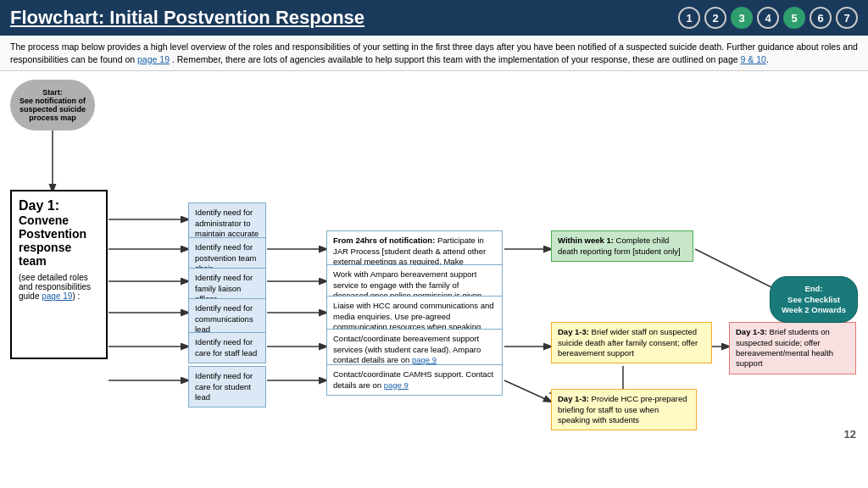 Image resolution: width=868 pixels, height=488 pixels. What do you see at coordinates (384, 241) in the screenshot?
I see `jar-bold: From 24hrs of notification:` at bounding box center [384, 241].